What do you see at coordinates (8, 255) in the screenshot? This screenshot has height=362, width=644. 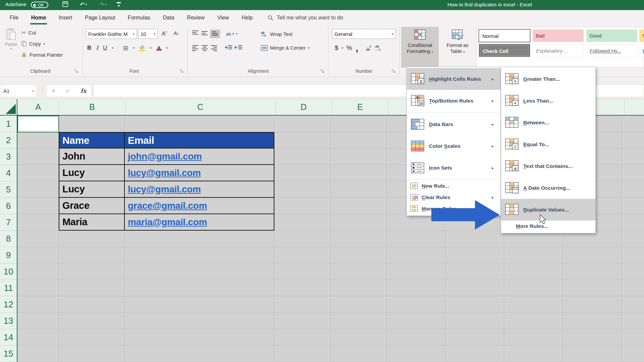 I see `row-header-9: 9` at bounding box center [8, 255].